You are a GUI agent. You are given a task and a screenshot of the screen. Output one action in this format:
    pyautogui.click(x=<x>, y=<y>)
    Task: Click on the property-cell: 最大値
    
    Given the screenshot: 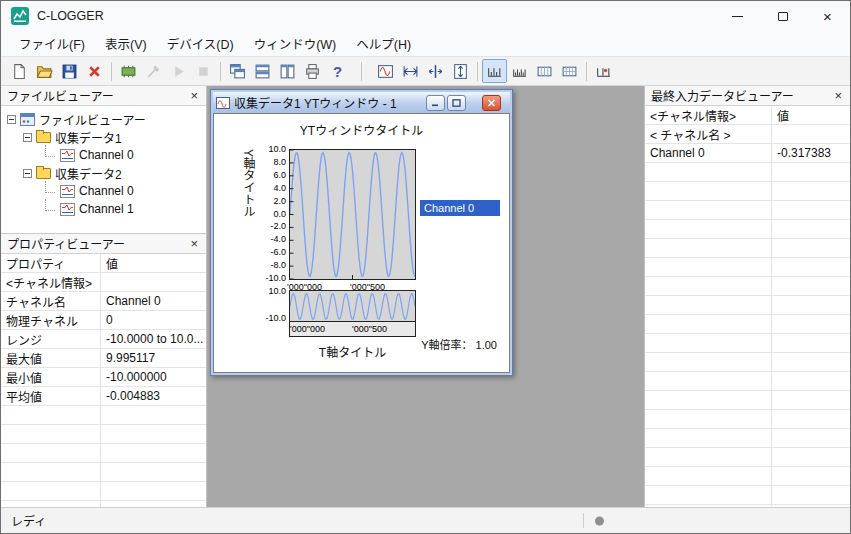 What is the action you would take?
    pyautogui.click(x=51, y=358)
    